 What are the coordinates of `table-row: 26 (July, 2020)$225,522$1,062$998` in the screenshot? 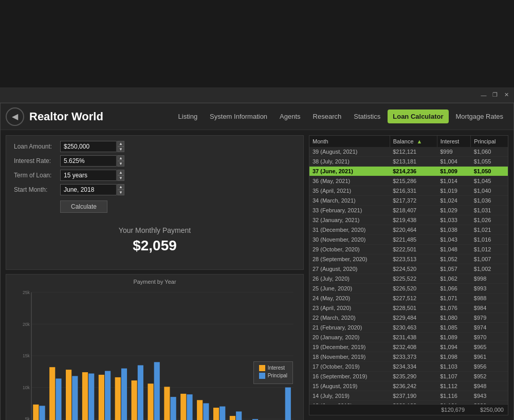 It's located at (409, 279).